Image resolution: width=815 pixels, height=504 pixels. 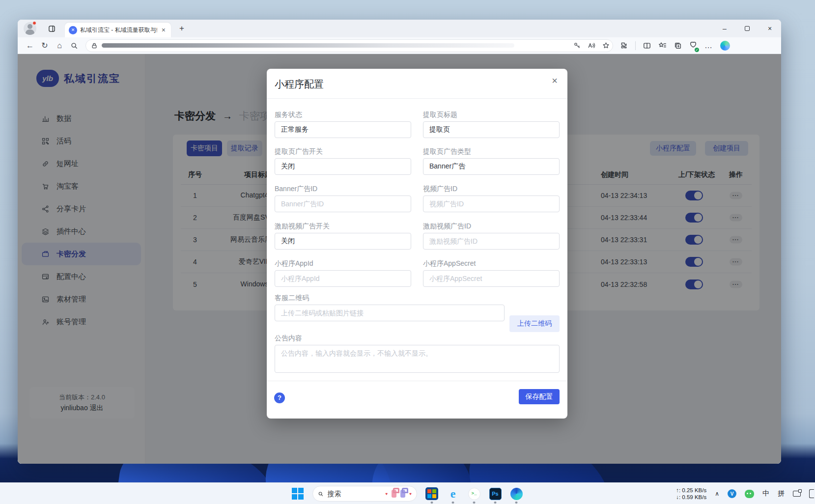 What do you see at coordinates (491, 204) in the screenshot?
I see `video-ad-id-input` at bounding box center [491, 204].